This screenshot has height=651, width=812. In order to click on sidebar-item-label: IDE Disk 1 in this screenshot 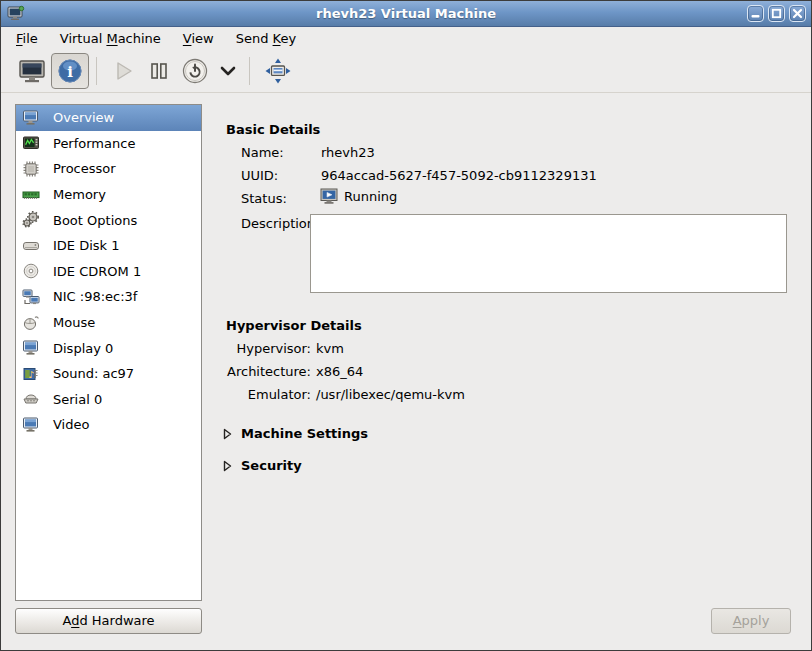, I will do `click(86, 246)`.